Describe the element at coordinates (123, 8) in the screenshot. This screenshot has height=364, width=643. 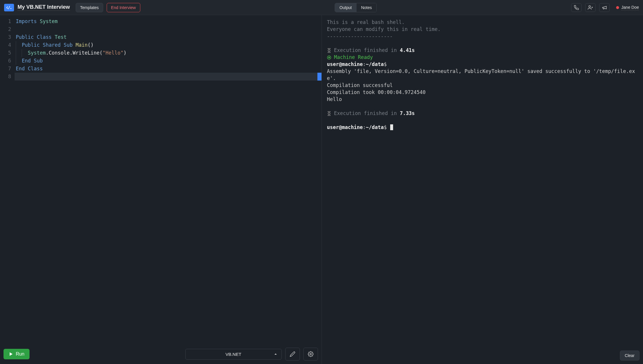
I see `end-interview-button: End Interview` at that location.